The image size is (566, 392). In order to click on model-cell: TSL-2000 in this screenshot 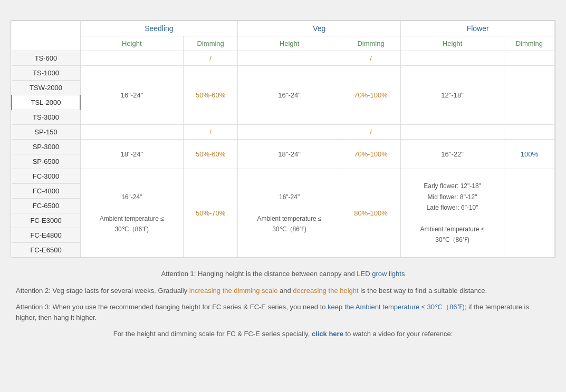, I will do `click(46, 103)`.